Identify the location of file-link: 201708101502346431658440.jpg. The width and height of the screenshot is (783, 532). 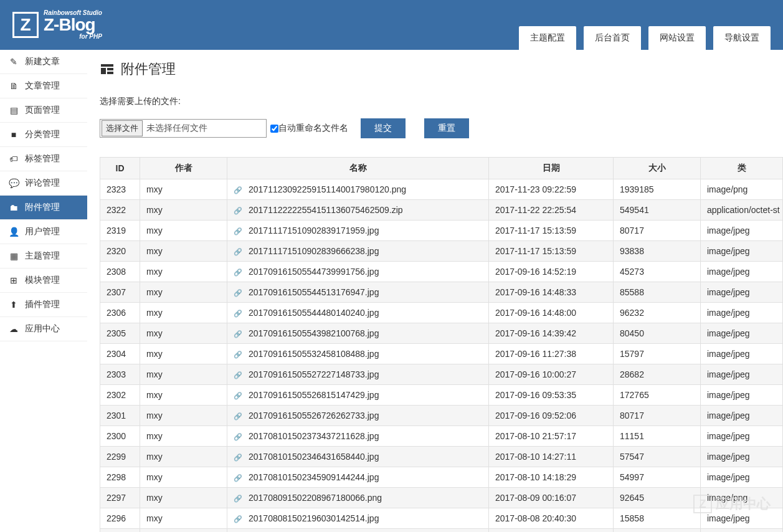
(314, 457).